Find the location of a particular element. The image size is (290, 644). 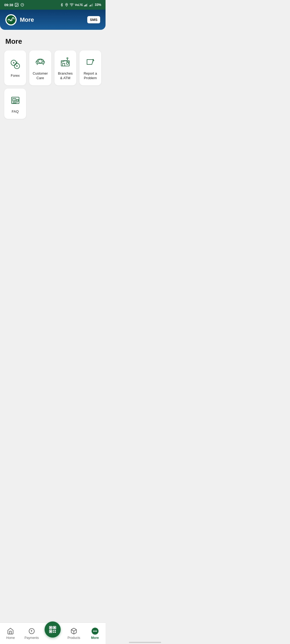

sms-button: SMS is located at coordinates (94, 20).